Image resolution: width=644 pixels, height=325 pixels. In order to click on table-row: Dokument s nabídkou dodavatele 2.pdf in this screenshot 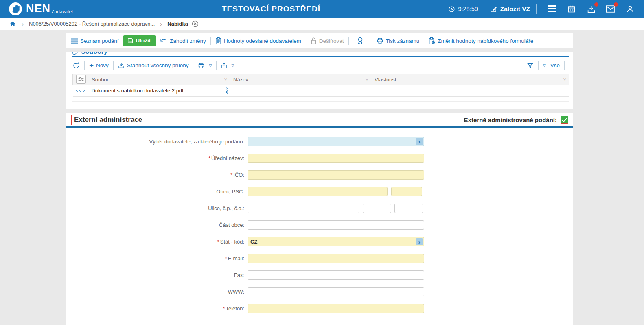, I will do `click(321, 91)`.